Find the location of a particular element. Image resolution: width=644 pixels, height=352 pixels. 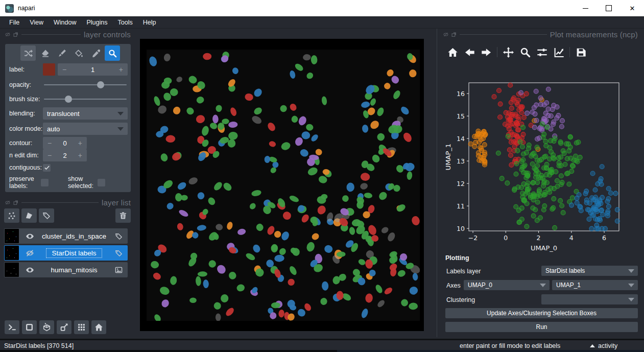

n-edit-dim-increment: + is located at coordinates (80, 155).